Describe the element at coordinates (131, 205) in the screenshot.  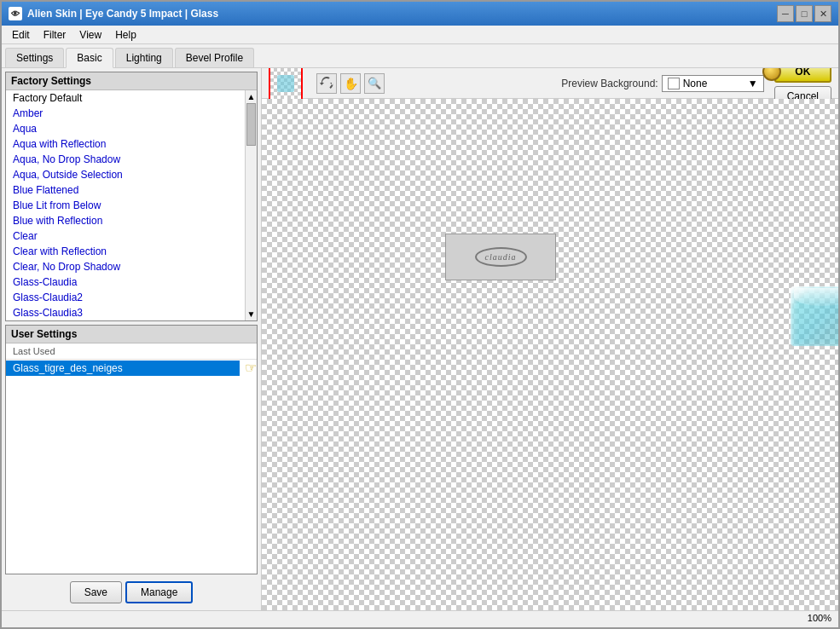
I see `factory-settings-list-inner: Factory Default Amber Aqua Aqua with Ref…` at that location.